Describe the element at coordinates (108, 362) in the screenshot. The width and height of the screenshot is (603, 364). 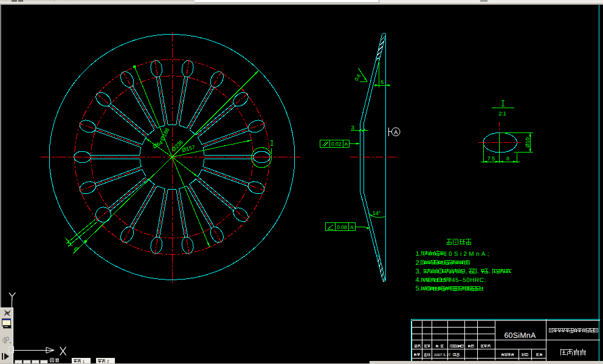
I see `svg-text: 2` at that location.